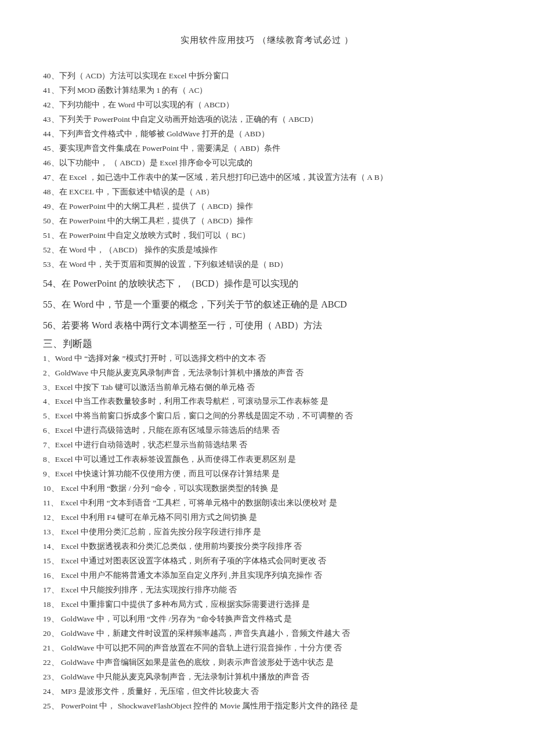 The height and width of the screenshot is (756, 534). I want to click on mc-item: 45、要实现声音文件集成在 PowerPoint 中，需要满足（ ABD）条件, so click(267, 149).